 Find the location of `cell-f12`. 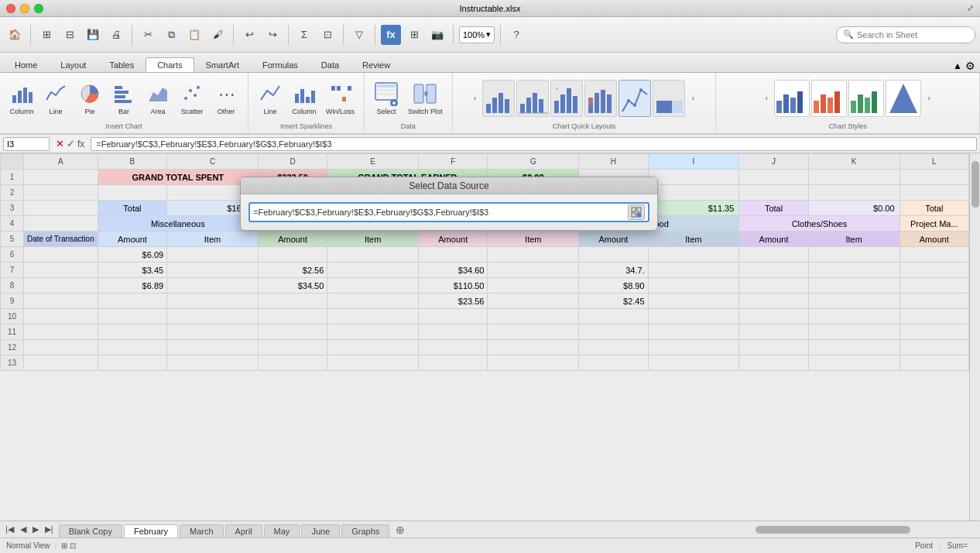

cell-f12 is located at coordinates (454, 348).